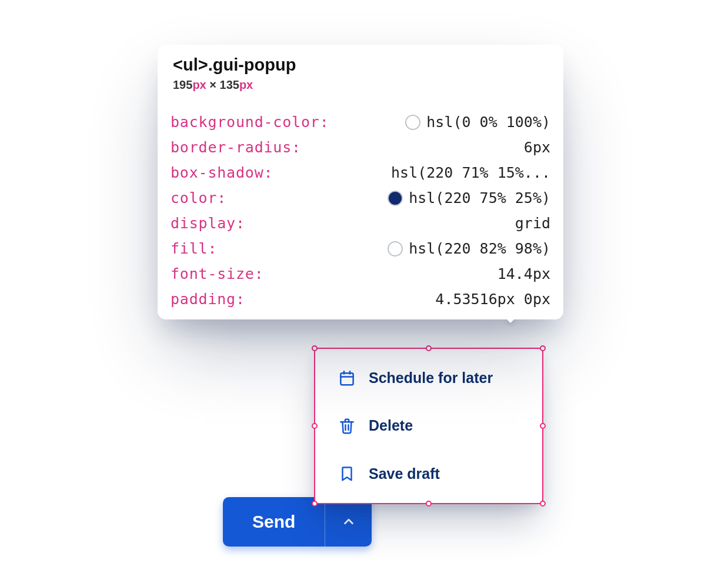  Describe the element at coordinates (477, 122) in the screenshot. I see `style-value: hsl(0 0% 100%)` at that location.